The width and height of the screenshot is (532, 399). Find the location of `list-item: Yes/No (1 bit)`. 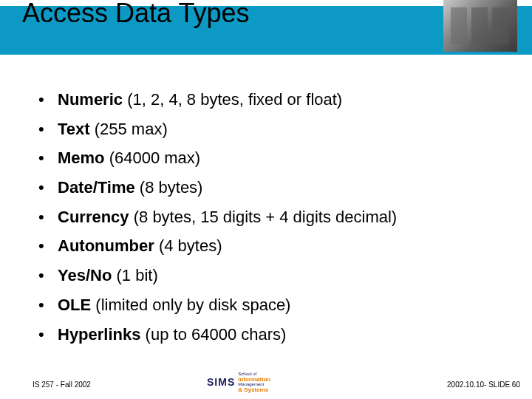

list-item: Yes/No (1 bit) is located at coordinates (270, 276).